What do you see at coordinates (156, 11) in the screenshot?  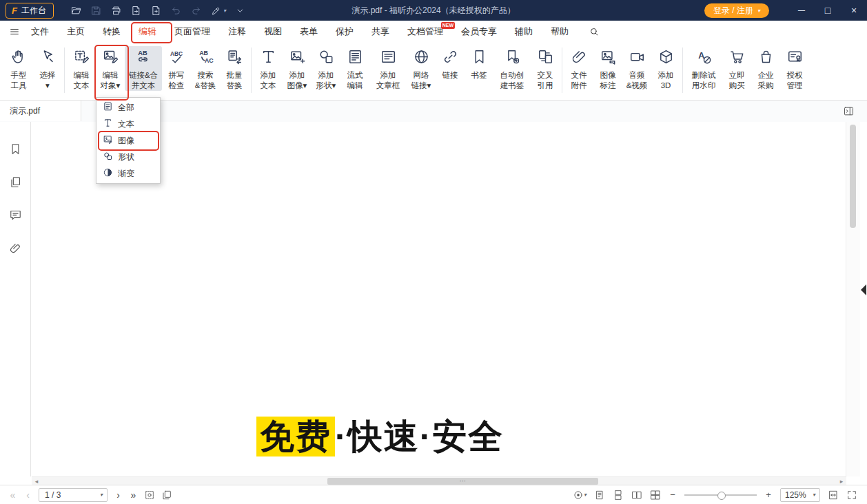 I see `create-pdf-icon` at bounding box center [156, 11].